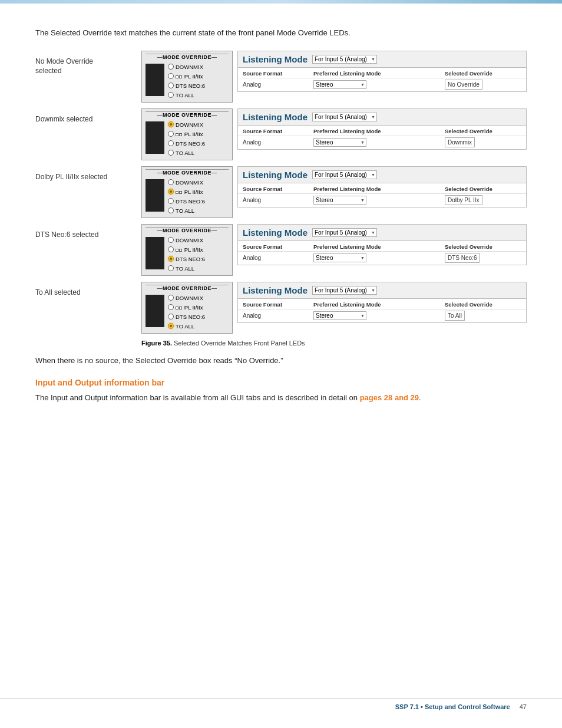 The image size is (562, 728). Describe the element at coordinates (186, 134) in the screenshot. I see `radio-item-downmix-pl-ii/iix: PL II/IIx` at that location.